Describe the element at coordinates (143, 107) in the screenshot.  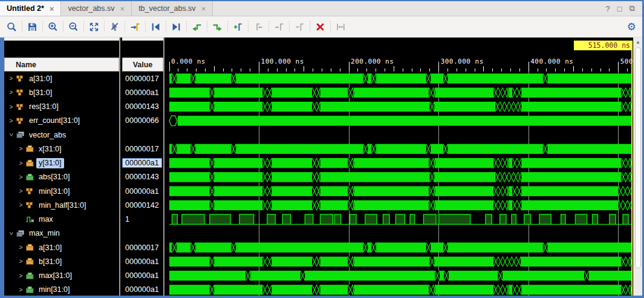
I see `signal-value-res-31-0-: 00000143` at that location.